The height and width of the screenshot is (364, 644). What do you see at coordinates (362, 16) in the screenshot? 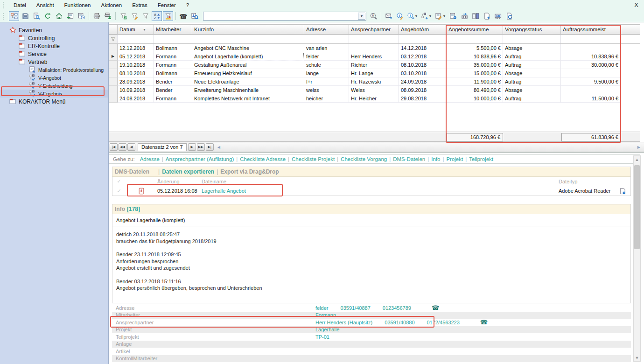
I see `search-dropdown-icon: ▼` at bounding box center [362, 16].